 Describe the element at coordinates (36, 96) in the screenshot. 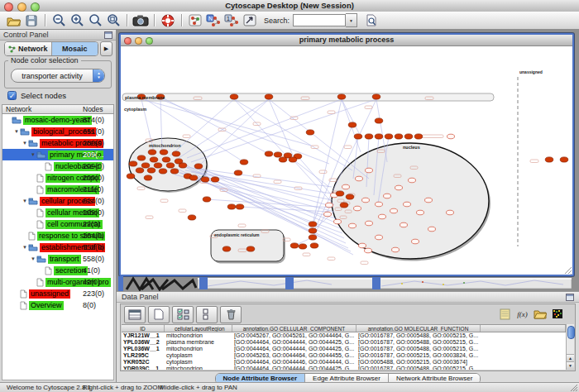

I see `select-nodes-option: ✓ Select nodes` at that location.